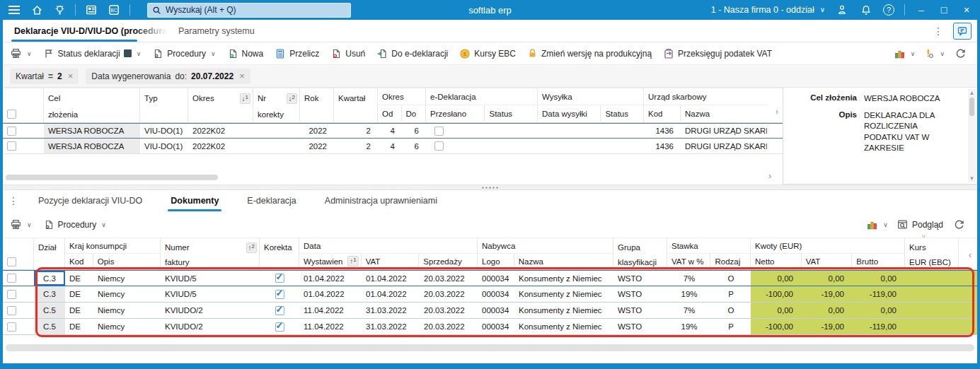 This screenshot has height=369, width=980. I want to click on company-selector: 1 - Nasza firma 0 - oddział ∨, so click(768, 10).